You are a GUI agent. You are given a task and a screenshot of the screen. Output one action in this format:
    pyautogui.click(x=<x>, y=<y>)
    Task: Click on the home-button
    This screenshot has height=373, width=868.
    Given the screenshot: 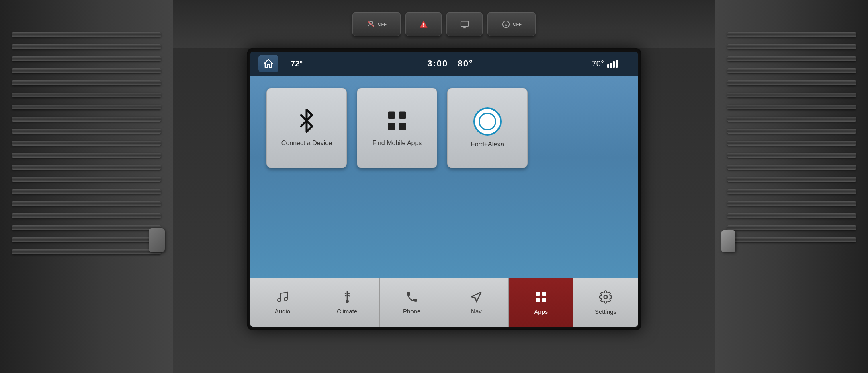 What is the action you would take?
    pyautogui.click(x=268, y=64)
    